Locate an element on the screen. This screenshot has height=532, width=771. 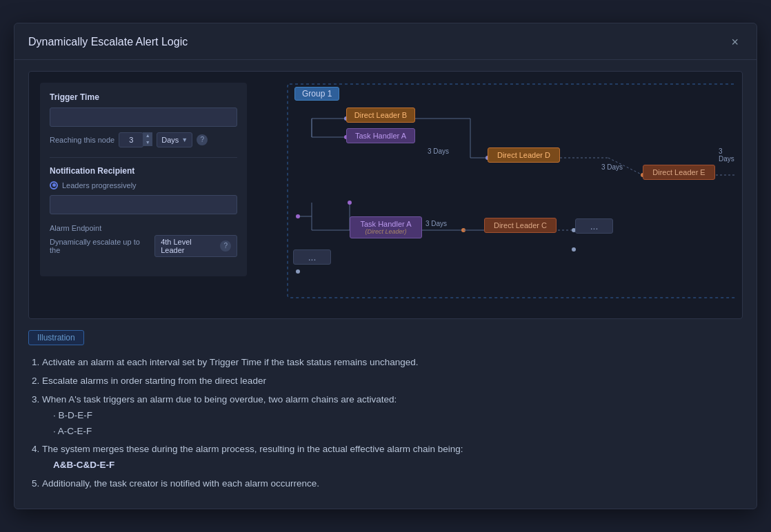
radio-row: Leaders progressively is located at coordinates (143, 185).